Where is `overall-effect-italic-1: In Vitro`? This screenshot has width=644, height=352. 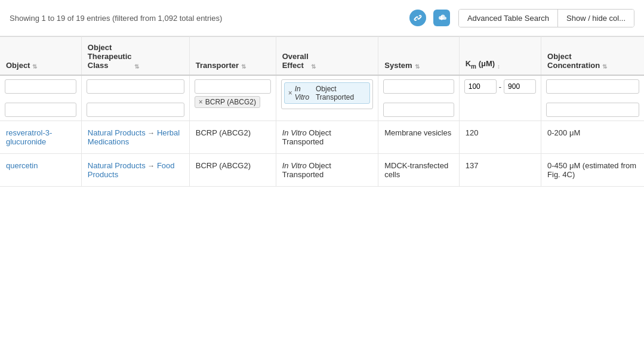
overall-effect-italic-1: In Vitro is located at coordinates (295, 132).